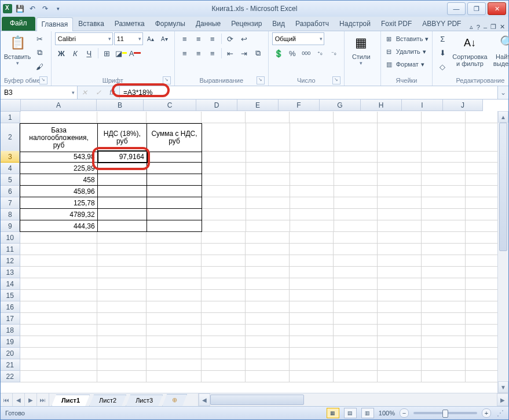  Describe the element at coordinates (185, 39) in the screenshot. I see `align-top-button: ≡` at that location.